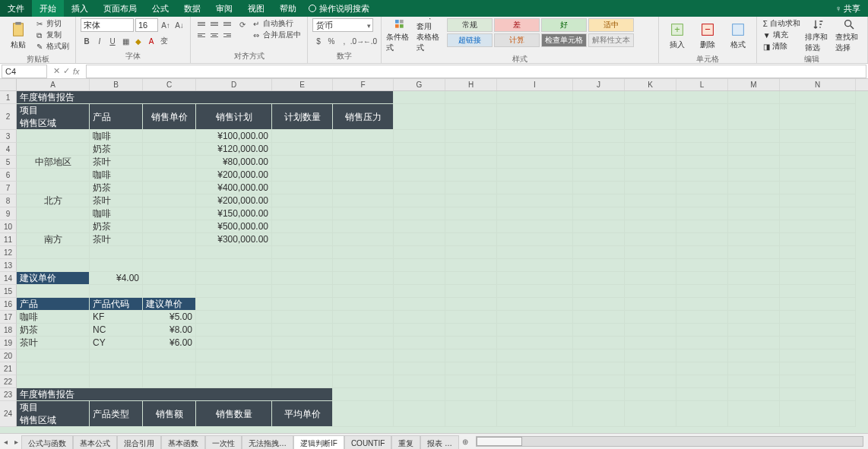 This screenshot has height=449, width=868. I want to click on sheet-tab: 报表 …, so click(439, 442).